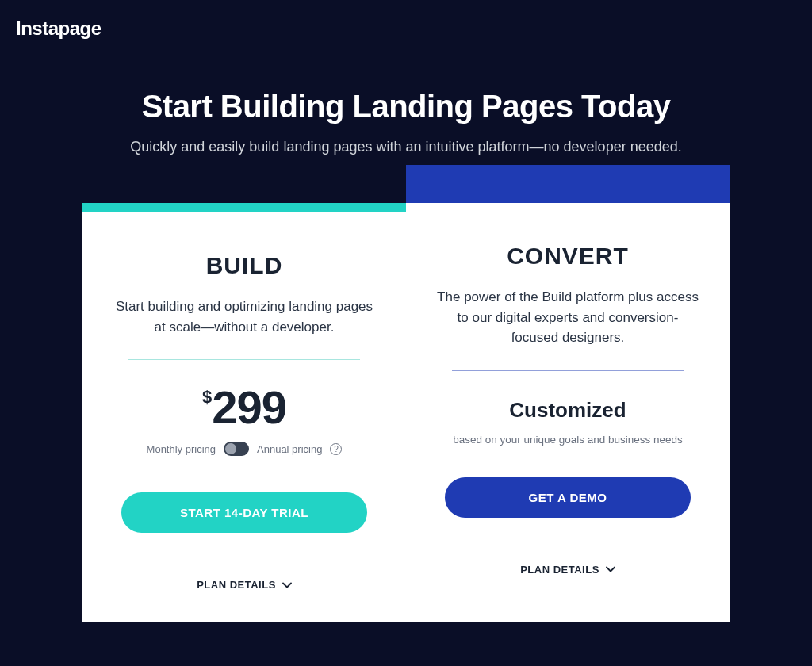 This screenshot has width=812, height=666. Describe the element at coordinates (244, 512) in the screenshot. I see `start-trial-button: START 14-DAY TRIAL` at that location.